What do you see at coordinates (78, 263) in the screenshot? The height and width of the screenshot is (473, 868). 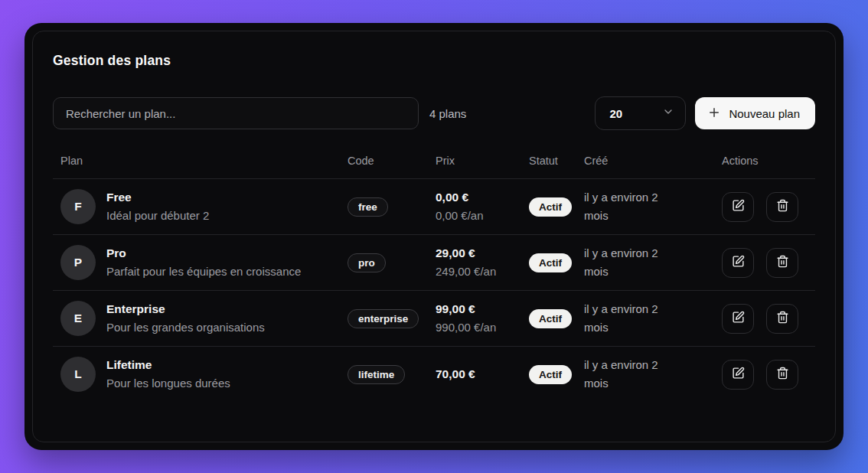 I see `avatar-initial: P` at bounding box center [78, 263].